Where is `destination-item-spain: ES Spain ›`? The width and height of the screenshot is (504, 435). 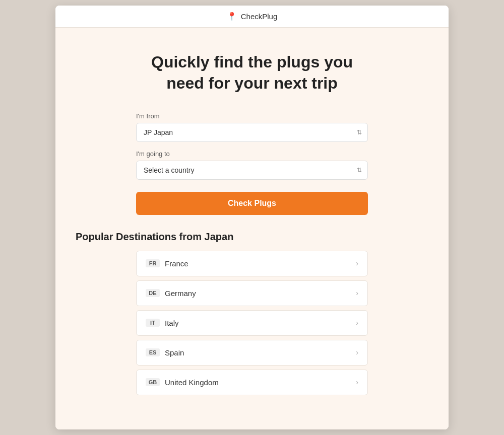 destination-item-spain: ES Spain › is located at coordinates (252, 352).